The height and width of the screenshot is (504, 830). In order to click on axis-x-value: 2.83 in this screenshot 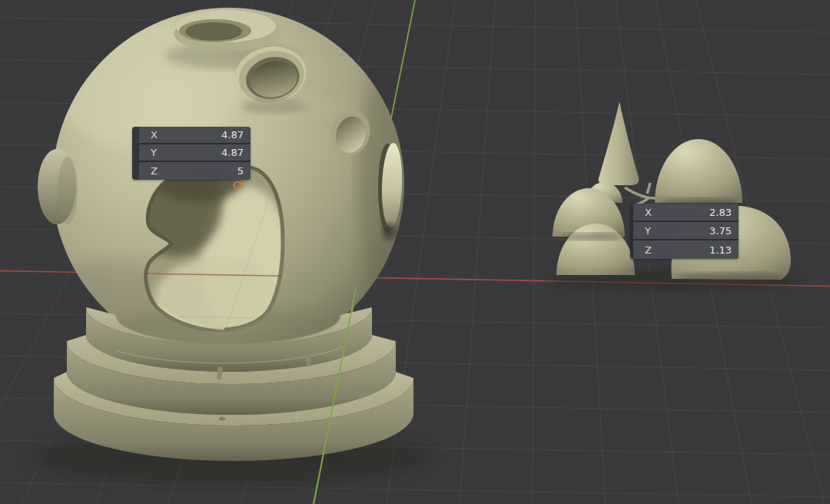, I will do `click(721, 212)`.